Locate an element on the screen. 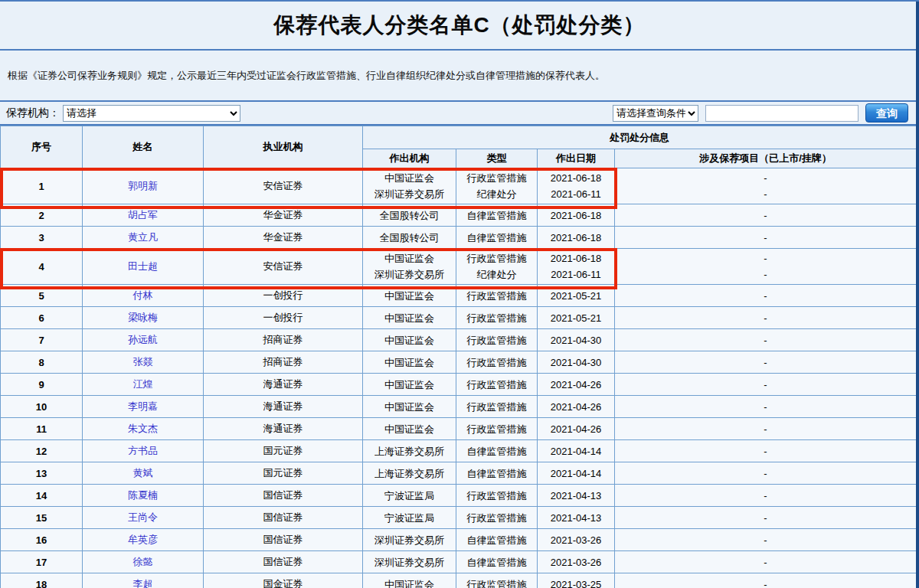 The width and height of the screenshot is (919, 588). cell-line: 2021-04-30 is located at coordinates (576, 340).